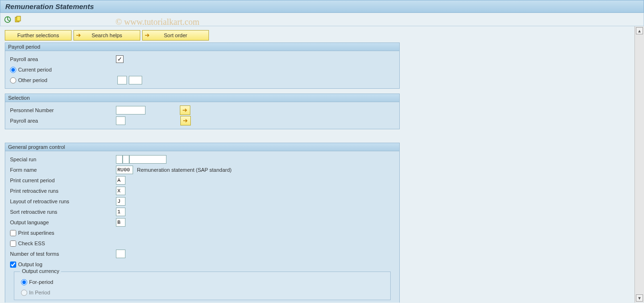 This screenshot has height=303, width=644. What do you see at coordinates (202, 47) in the screenshot?
I see `payroll-period-legend: Payroll period` at bounding box center [202, 47].